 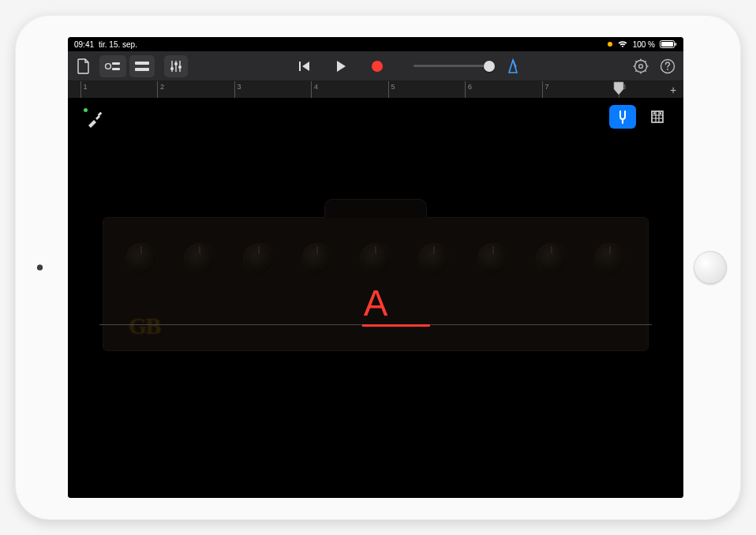 What do you see at coordinates (85, 110) in the screenshot?
I see `input-active-indicator` at bounding box center [85, 110].